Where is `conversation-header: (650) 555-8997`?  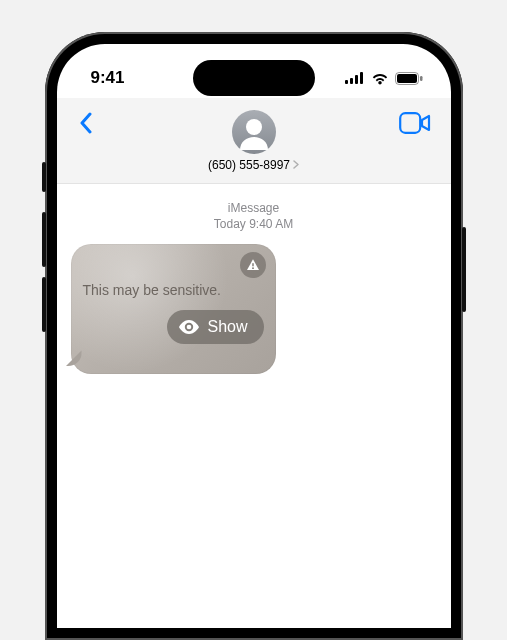 conversation-header: (650) 555-8997 is located at coordinates (254, 141).